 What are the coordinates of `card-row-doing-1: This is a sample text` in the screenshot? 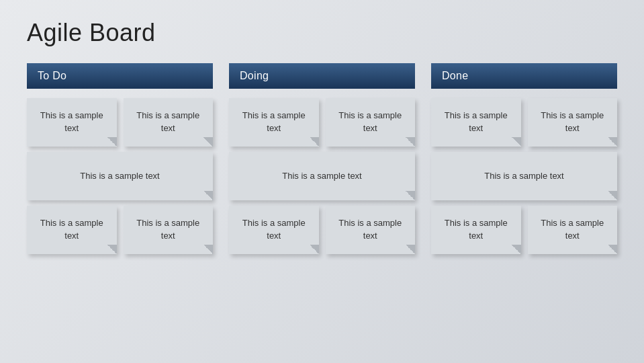 It's located at (322, 176).